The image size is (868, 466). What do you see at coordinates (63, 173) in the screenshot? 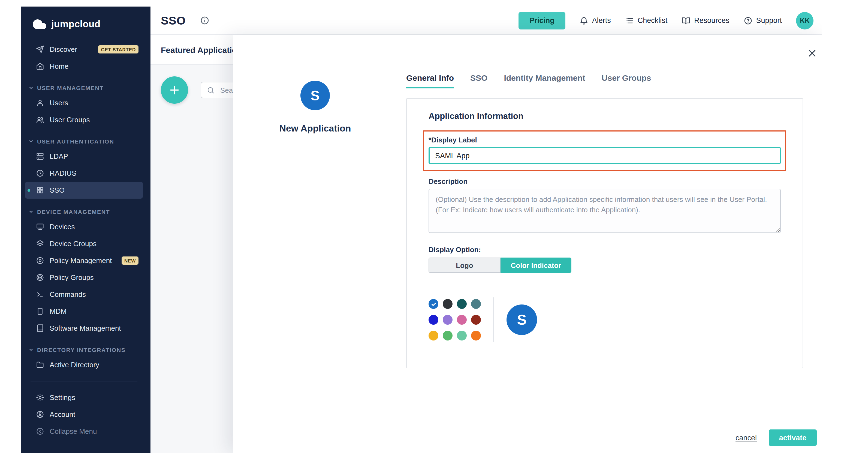
I see `sidebar-item-label: RADIUS` at bounding box center [63, 173].